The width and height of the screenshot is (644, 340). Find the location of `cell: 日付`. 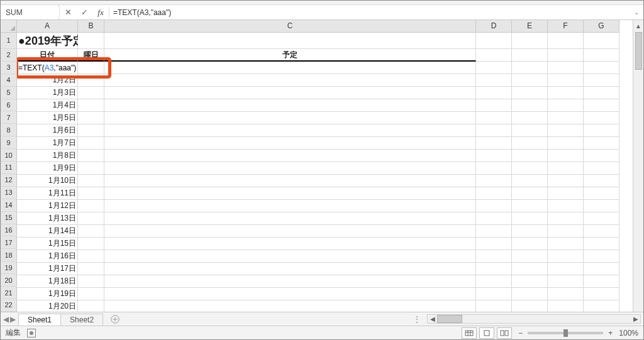

cell: 日付 is located at coordinates (48, 55).